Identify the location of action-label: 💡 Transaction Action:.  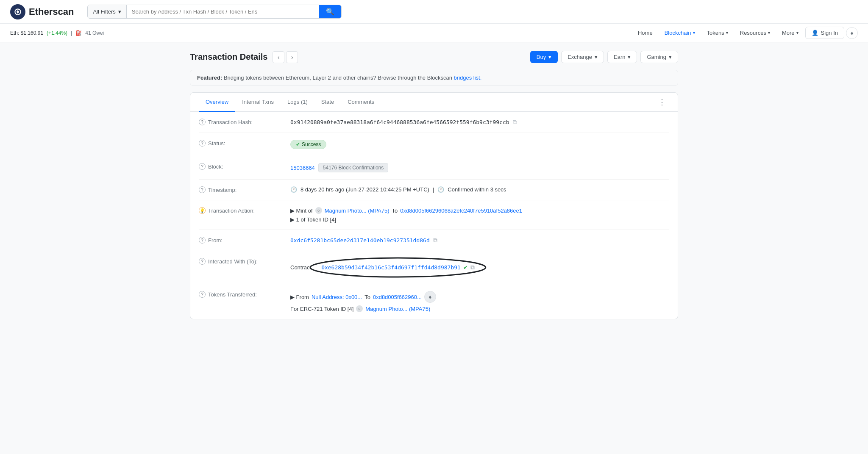
(241, 210).